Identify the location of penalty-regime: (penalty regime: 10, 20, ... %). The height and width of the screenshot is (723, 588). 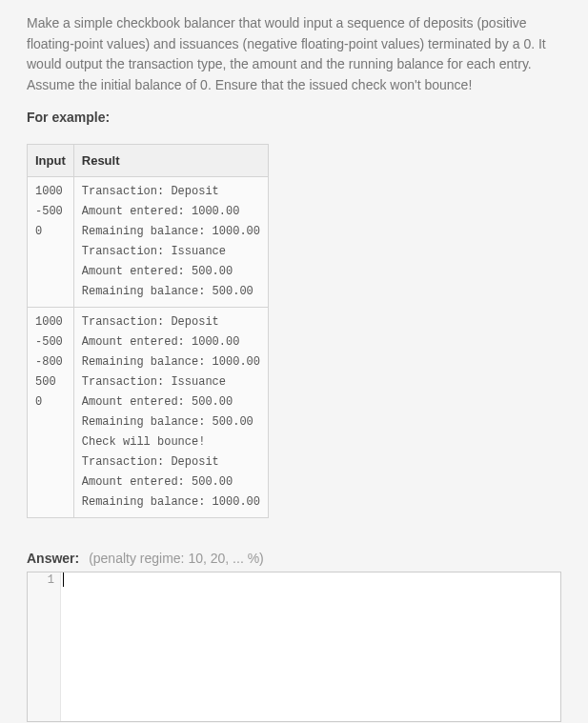
(176, 558).